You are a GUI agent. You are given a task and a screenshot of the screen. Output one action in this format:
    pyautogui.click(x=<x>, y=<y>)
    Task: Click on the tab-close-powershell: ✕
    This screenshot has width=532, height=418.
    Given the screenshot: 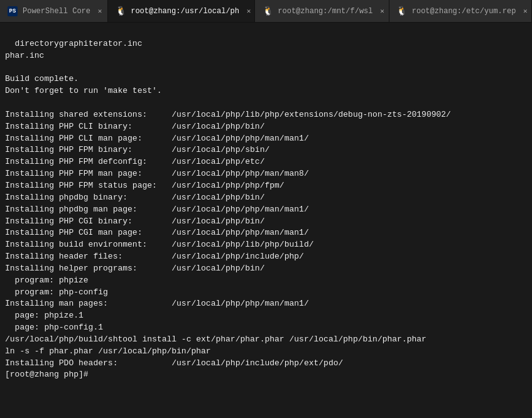 What is the action you would take?
    pyautogui.click(x=100, y=11)
    